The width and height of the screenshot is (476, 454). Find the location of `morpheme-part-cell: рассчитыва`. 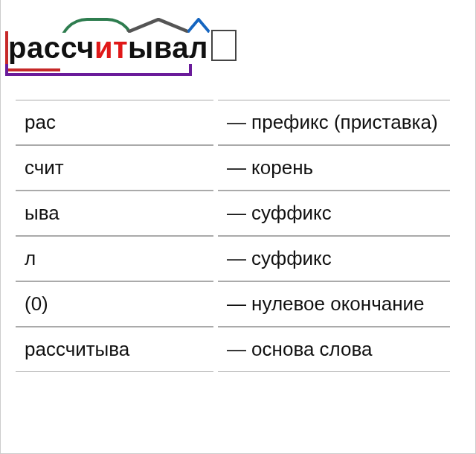

morpheme-part-cell: рассчитыва is located at coordinates (115, 350).